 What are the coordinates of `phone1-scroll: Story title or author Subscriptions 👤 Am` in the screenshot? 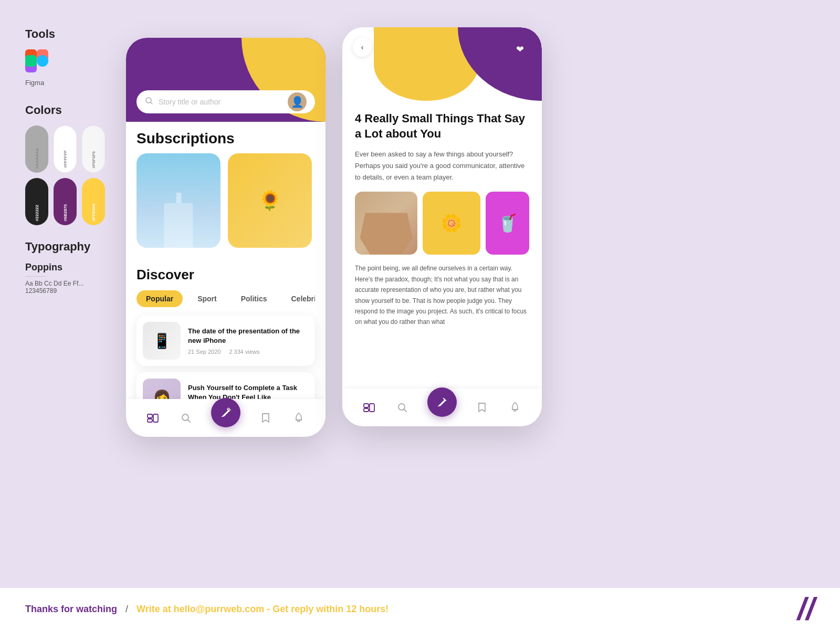 It's located at (226, 218).